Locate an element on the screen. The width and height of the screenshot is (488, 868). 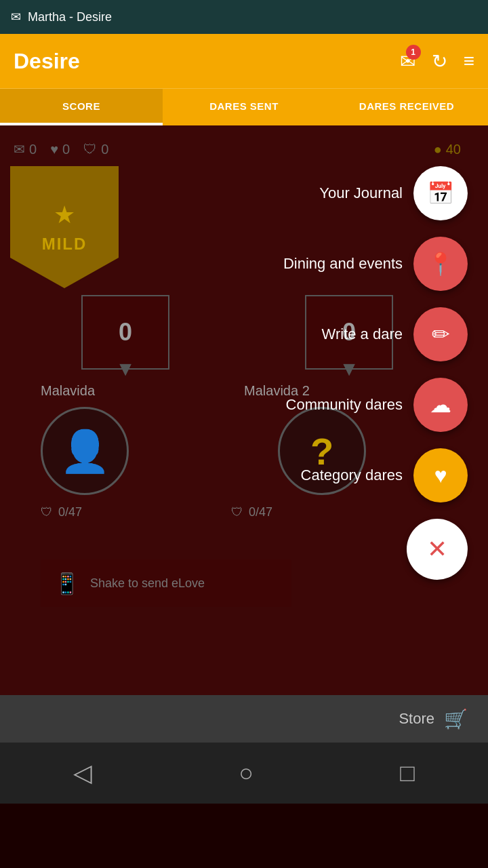
recent-button: □ is located at coordinates (407, 773).